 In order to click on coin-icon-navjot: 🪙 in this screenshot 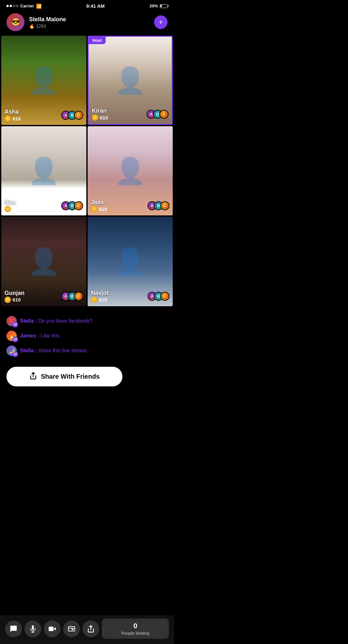, I will do `click(94, 300)`.